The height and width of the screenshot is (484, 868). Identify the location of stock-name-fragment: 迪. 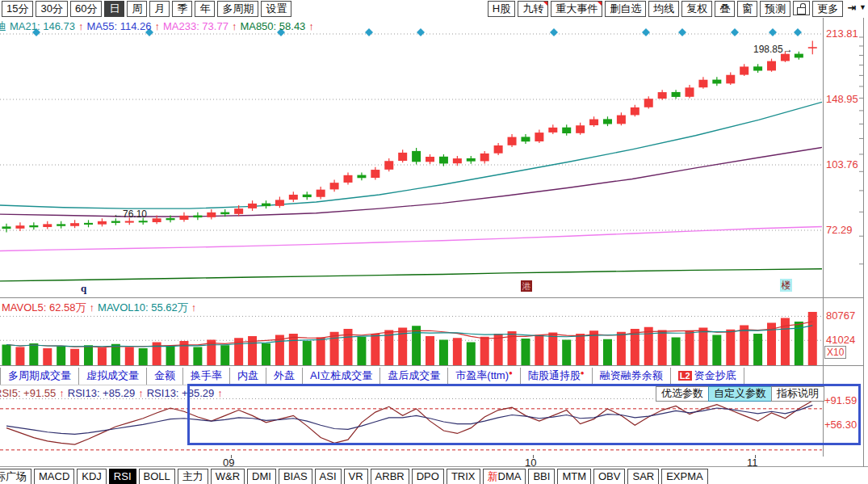
(3, 26).